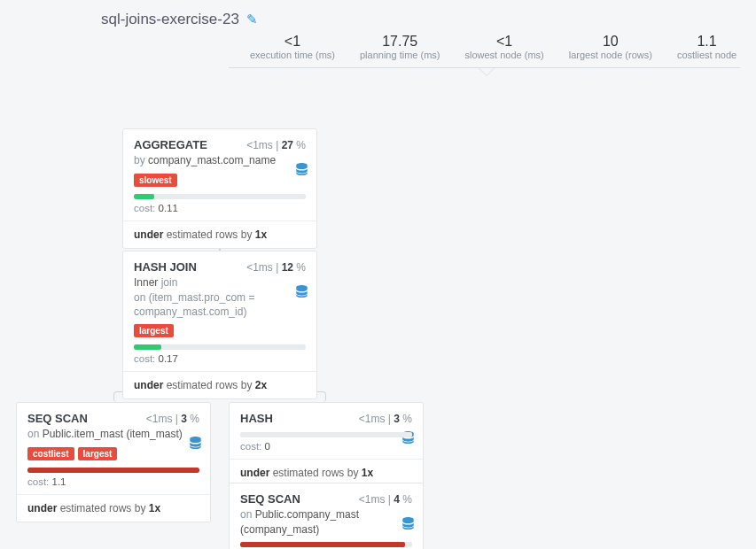 The height and width of the screenshot is (549, 756). What do you see at coordinates (156, 181) in the screenshot?
I see `tag-slowest: slowest` at bounding box center [156, 181].